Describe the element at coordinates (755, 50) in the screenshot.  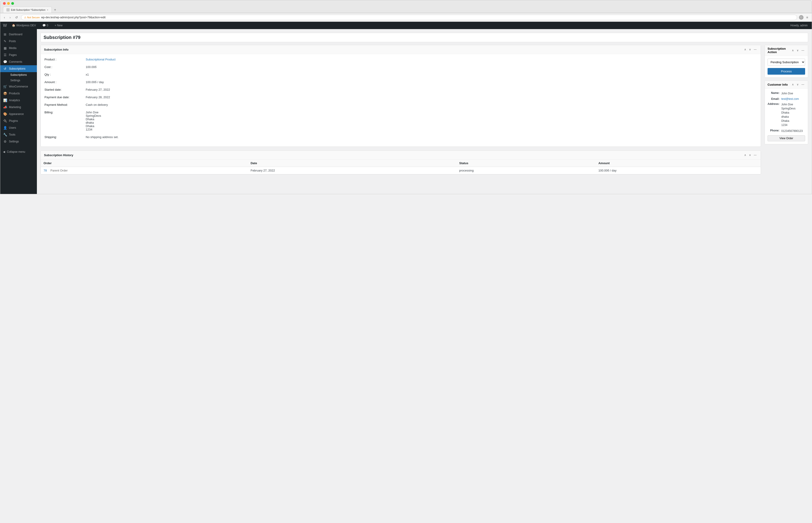
I see `panel-collapse-button: —` at that location.